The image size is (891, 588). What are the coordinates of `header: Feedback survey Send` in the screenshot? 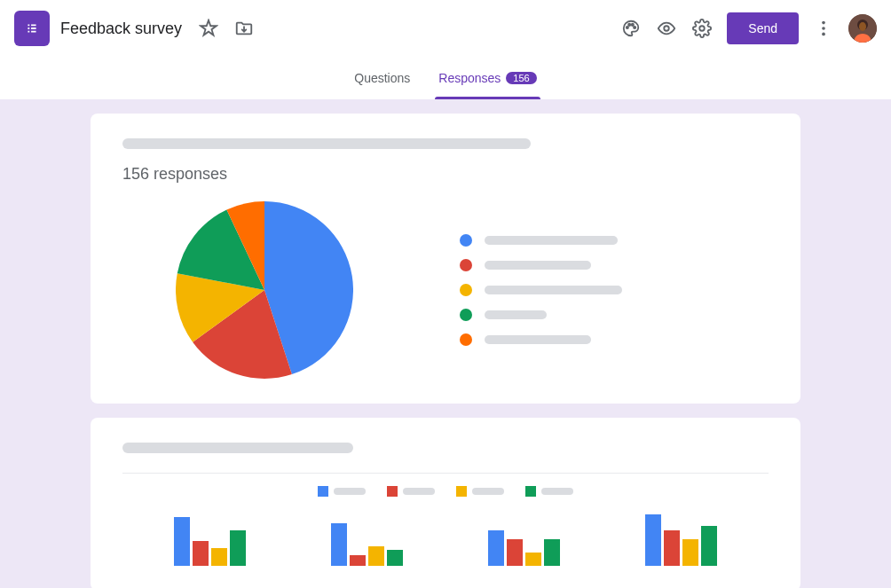 It's located at (446, 28).